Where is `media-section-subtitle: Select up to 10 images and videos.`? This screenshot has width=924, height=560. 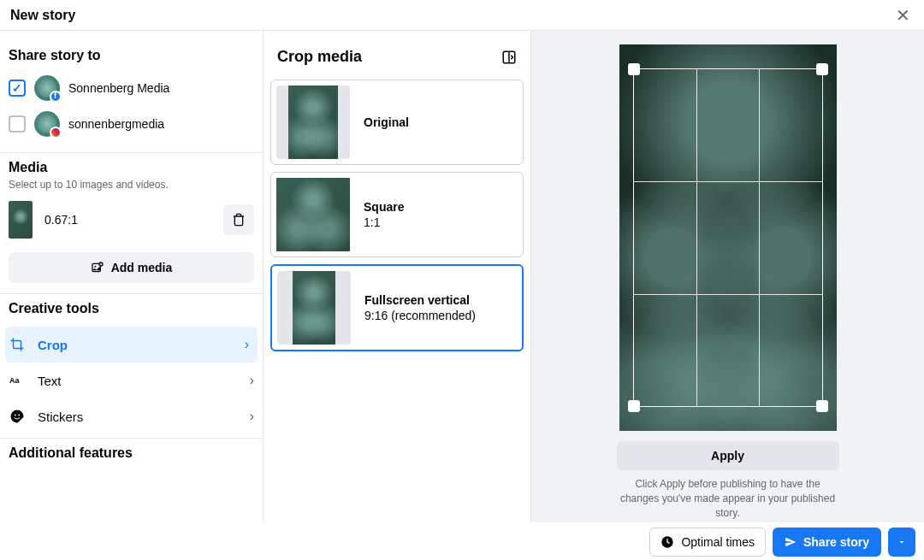 media-section-subtitle: Select up to 10 images and videos. is located at coordinates (132, 185).